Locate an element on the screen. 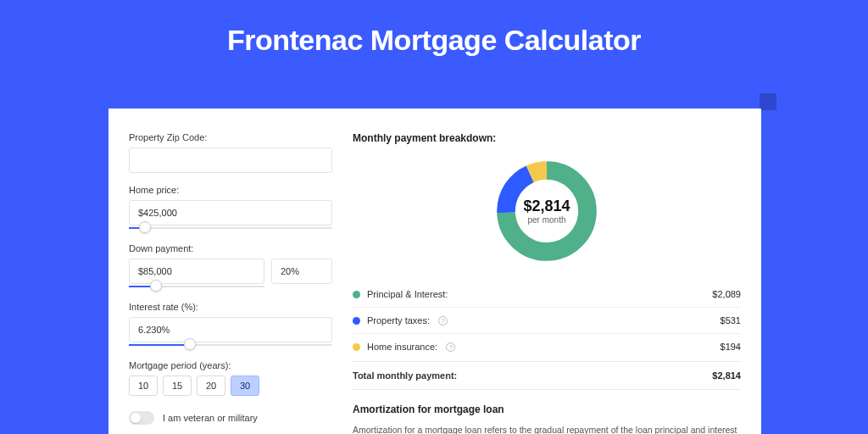 The width and height of the screenshot is (868, 434). veteran-label: I am veteran or military is located at coordinates (210, 418).